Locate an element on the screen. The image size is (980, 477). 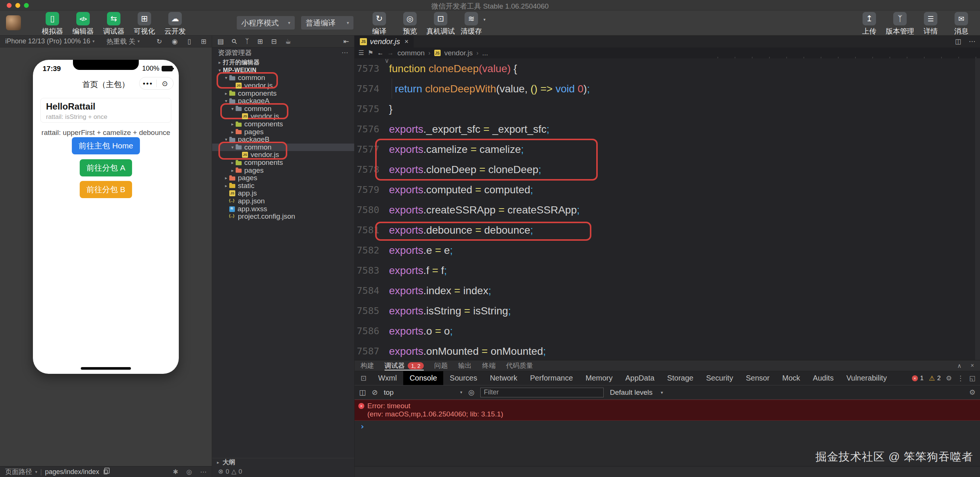
back-icon: ← is located at coordinates (380, 53).